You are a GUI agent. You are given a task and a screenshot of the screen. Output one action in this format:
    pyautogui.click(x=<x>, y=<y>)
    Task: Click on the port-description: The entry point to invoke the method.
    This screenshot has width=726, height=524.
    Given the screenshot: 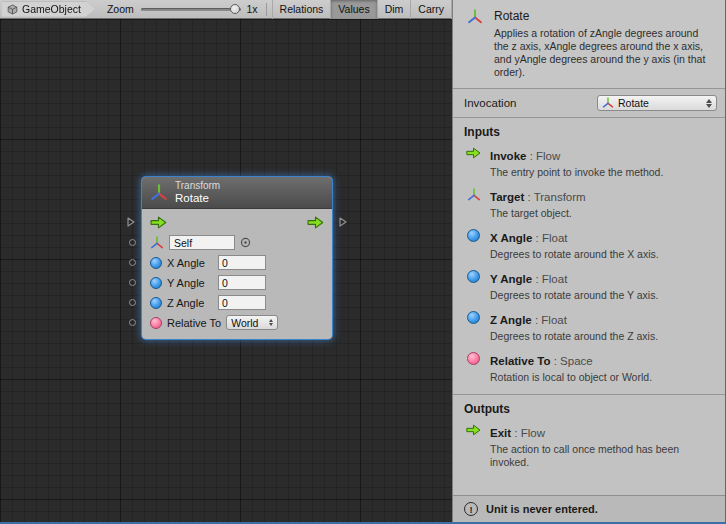 What is the action you would take?
    pyautogui.click(x=576, y=172)
    